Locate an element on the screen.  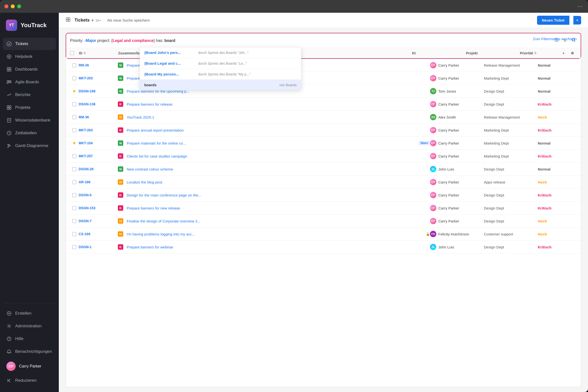
sidebar-item-reduzieren: Reduzieren is located at coordinates (30, 380).